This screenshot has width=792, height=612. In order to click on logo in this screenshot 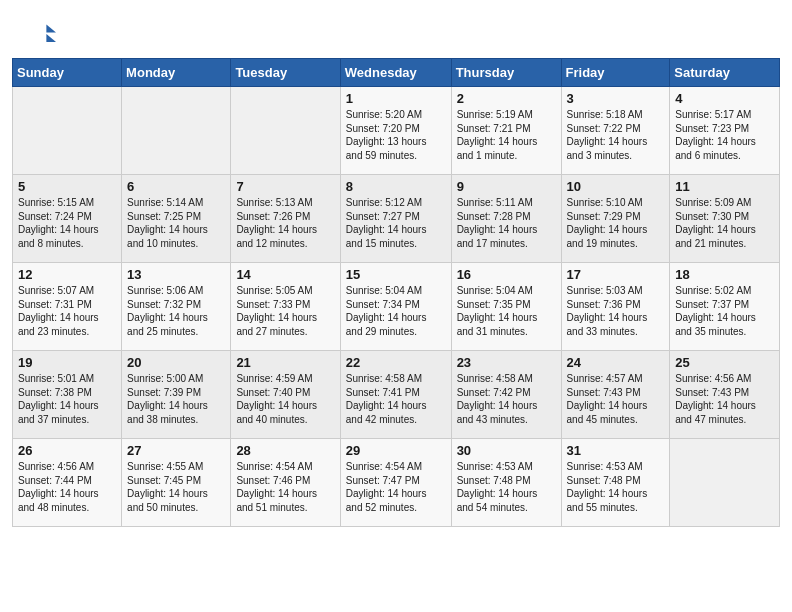, I will do `click(42, 34)`.